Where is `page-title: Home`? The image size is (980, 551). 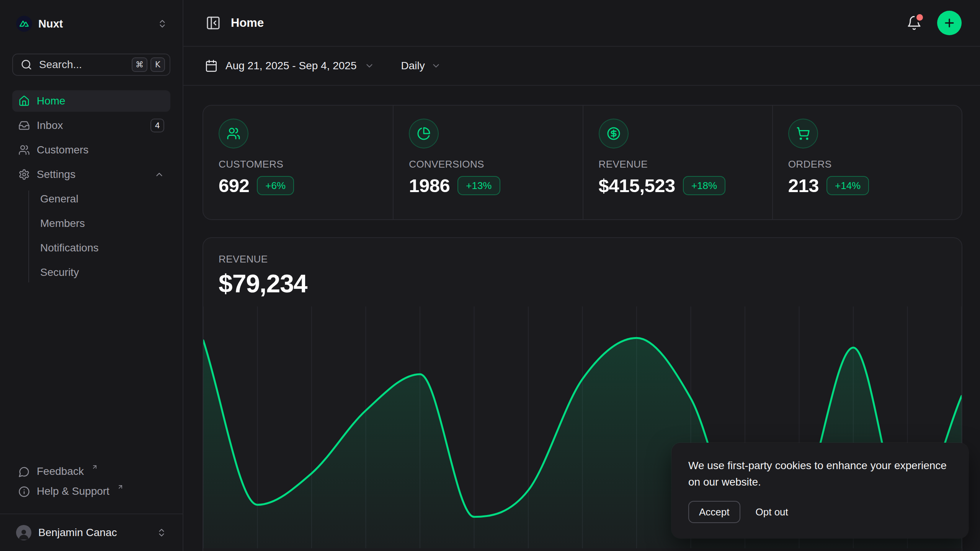 page-title: Home is located at coordinates (247, 23).